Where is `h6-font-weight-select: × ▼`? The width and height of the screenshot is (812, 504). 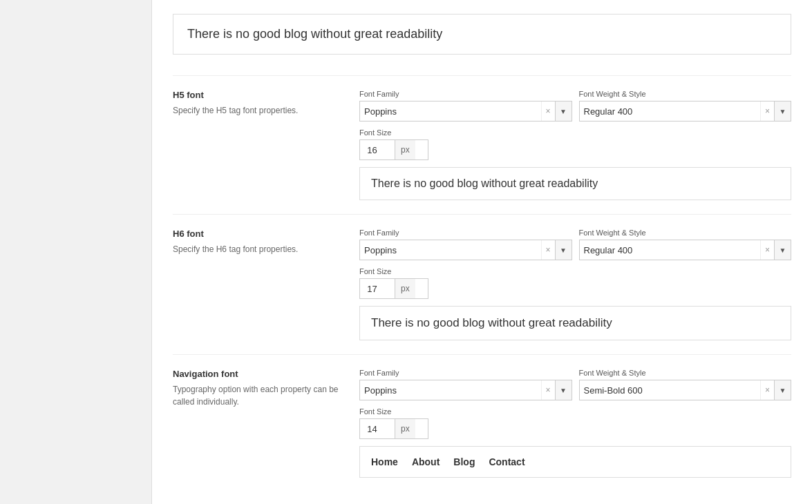 h6-font-weight-select: × ▼ is located at coordinates (686, 250).